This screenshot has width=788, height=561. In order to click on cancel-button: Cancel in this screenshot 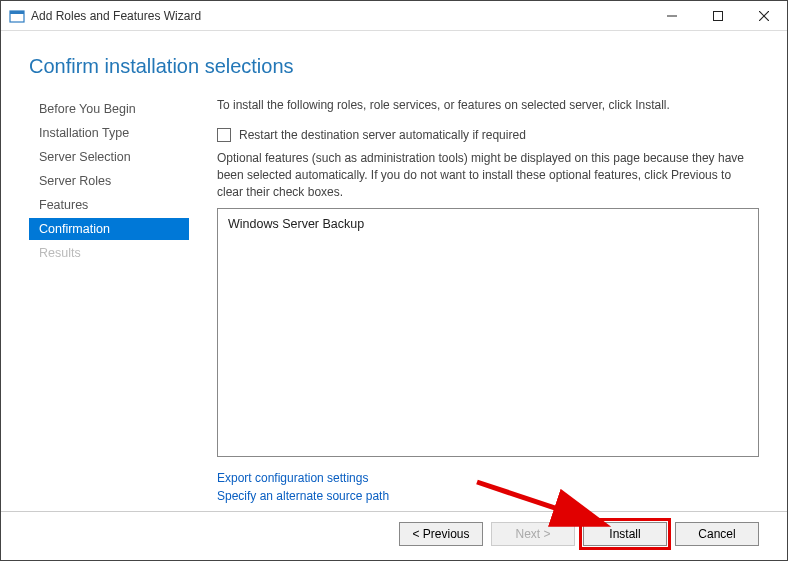, I will do `click(717, 534)`.